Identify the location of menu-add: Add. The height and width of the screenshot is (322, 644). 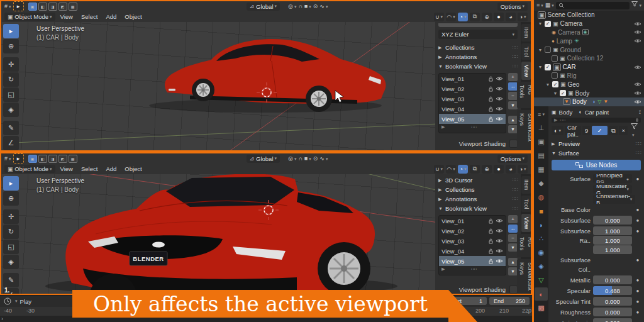
(111, 169).